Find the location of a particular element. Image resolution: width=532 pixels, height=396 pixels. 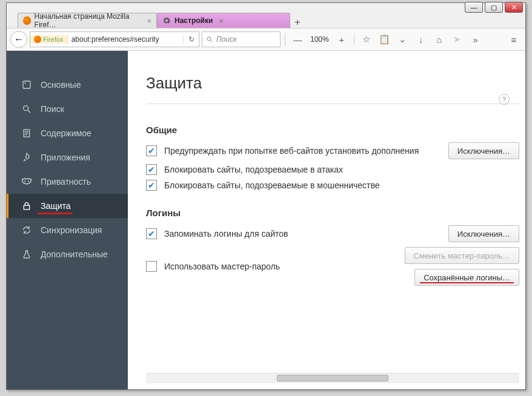

back-button: ← is located at coordinates (19, 39).